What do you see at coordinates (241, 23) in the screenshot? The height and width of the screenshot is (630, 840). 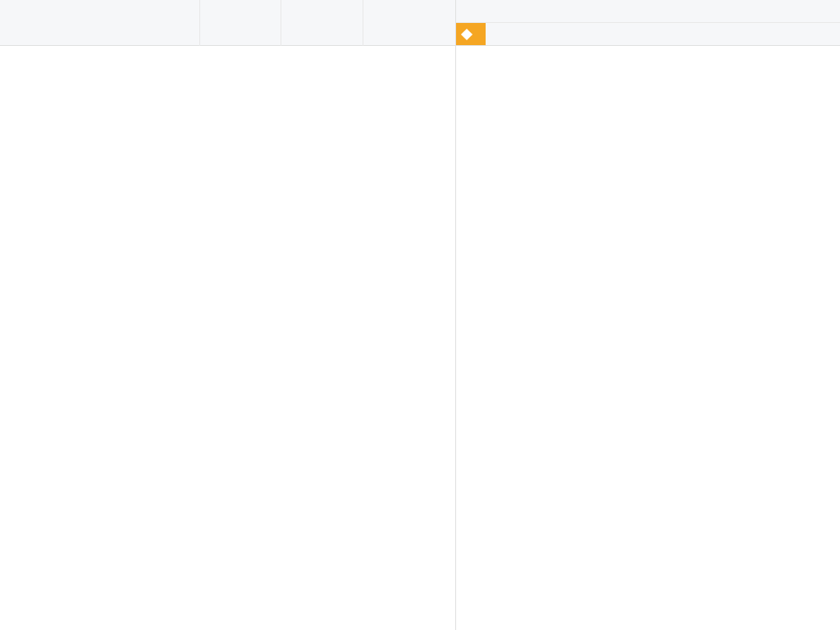 I see `col-header-start` at bounding box center [241, 23].